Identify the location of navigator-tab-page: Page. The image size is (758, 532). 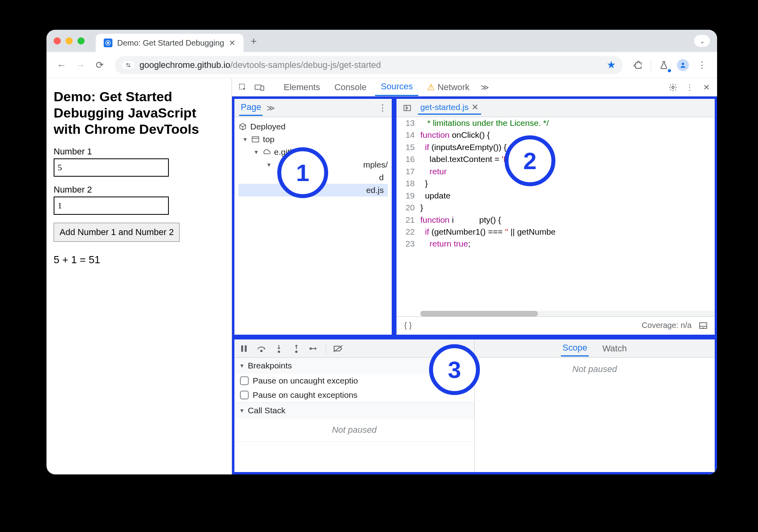
(251, 108).